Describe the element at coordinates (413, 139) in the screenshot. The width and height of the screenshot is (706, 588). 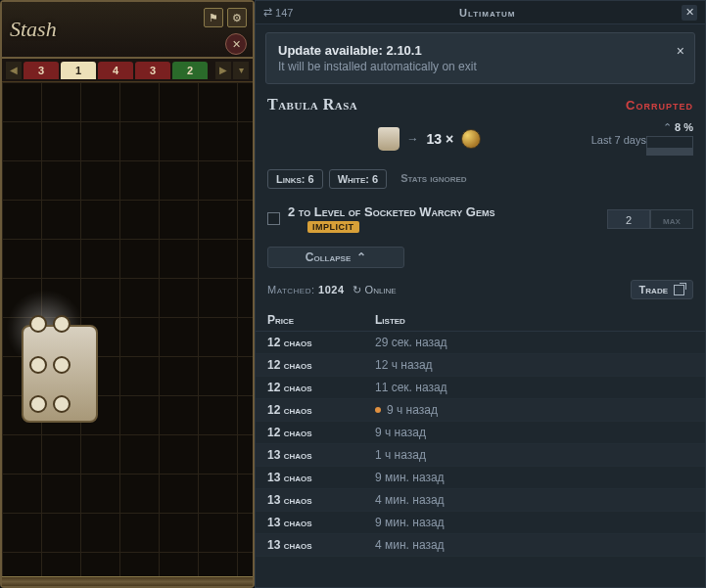
I see `arrow-right-icon: →` at that location.